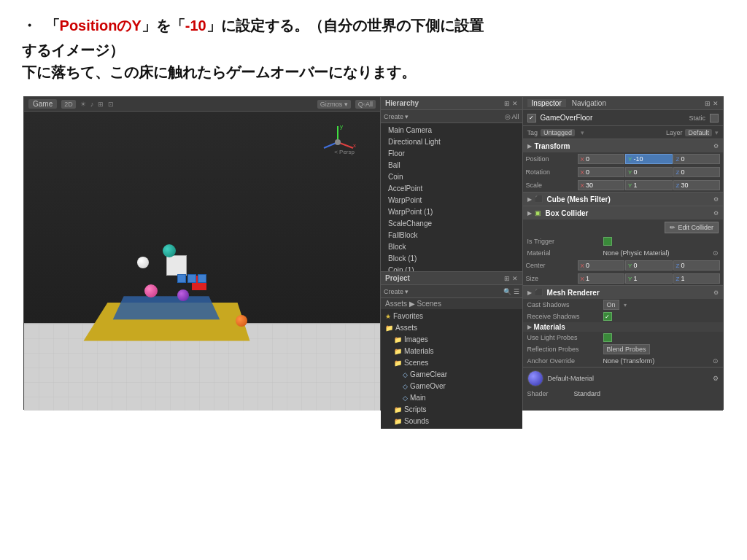 The height and width of the screenshot is (560, 747). Describe the element at coordinates (588, 394) in the screenshot. I see `shader-value: Standard` at that location.